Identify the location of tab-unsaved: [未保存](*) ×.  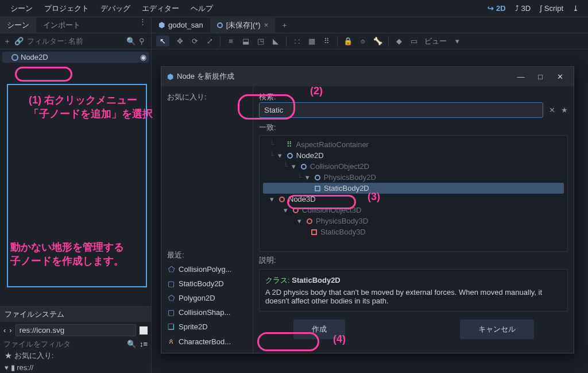
(243, 25).